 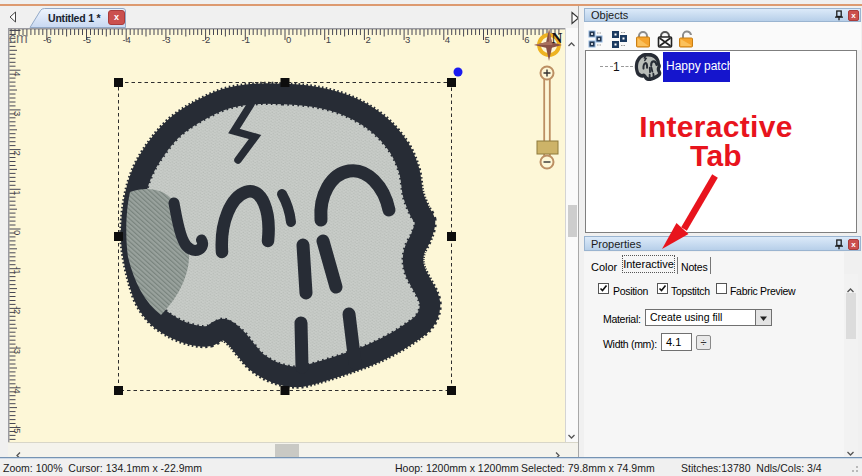 I want to click on svg-text: 5, so click(x=488, y=40).